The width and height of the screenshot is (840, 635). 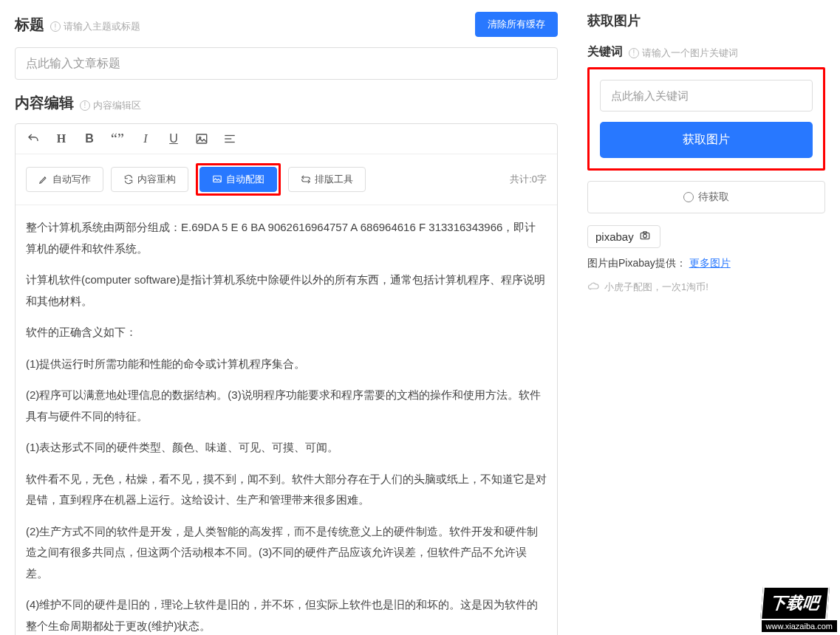 I want to click on content-edit-label: 内容编辑, so click(x=44, y=103).